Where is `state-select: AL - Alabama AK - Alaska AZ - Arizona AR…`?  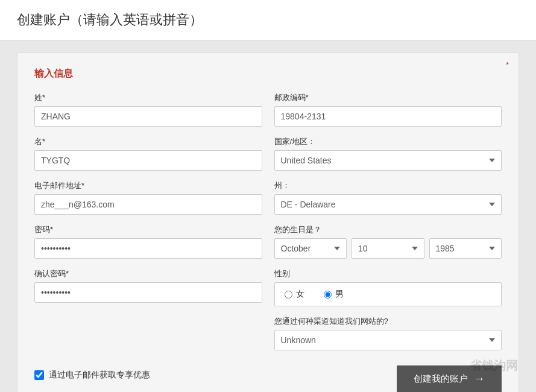
state-select: AL - Alabama AK - Alaska AZ - Arizona AR… is located at coordinates (388, 204).